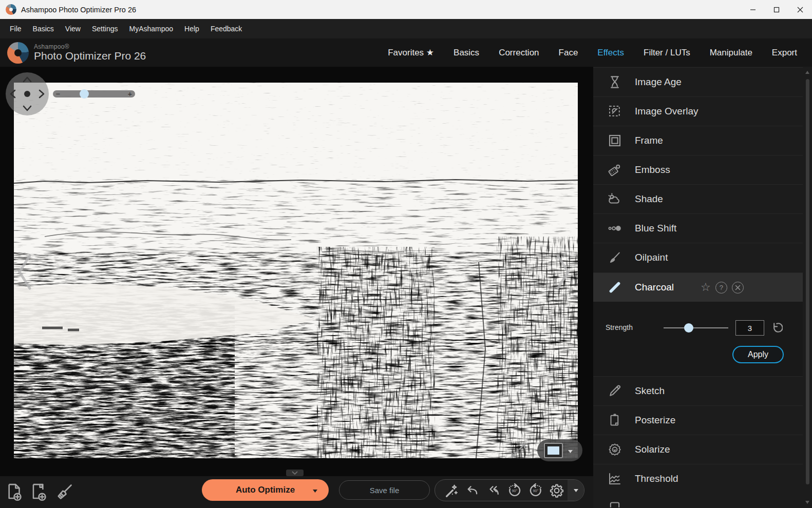 The height and width of the screenshot is (508, 812). What do you see at coordinates (515, 491) in the screenshot?
I see `rotate-left-button: 90°` at bounding box center [515, 491].